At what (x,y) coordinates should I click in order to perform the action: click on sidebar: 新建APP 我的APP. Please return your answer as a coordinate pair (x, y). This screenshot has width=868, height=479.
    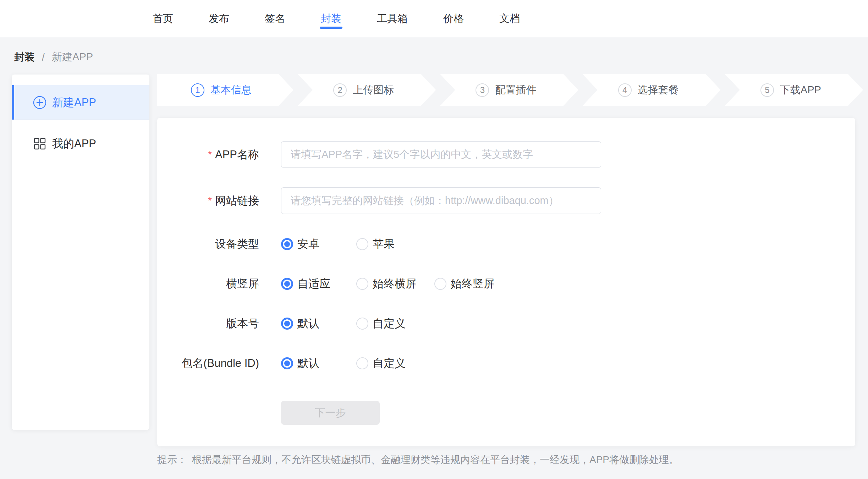
    Looking at the image, I should click on (81, 252).